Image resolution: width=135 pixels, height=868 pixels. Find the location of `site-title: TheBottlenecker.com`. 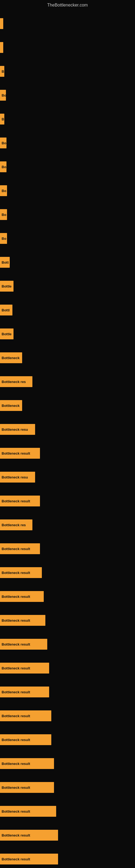

site-title: TheBottlenecker.com is located at coordinates (68, 5).